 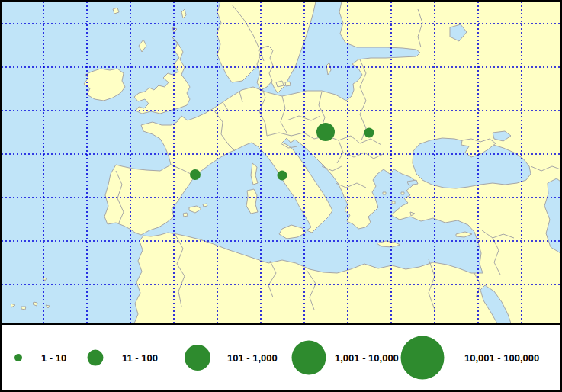 I want to click on legend-class-label: 10,001 - 100,000, so click(x=502, y=358).